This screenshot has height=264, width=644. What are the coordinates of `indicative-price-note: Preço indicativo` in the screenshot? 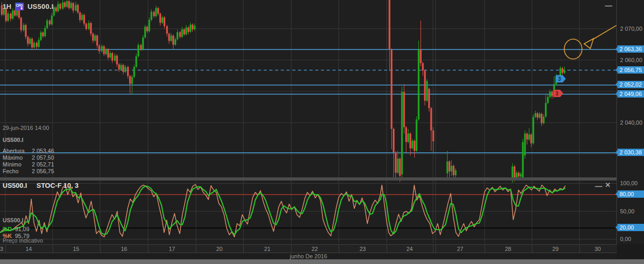 It's located at (23, 241).